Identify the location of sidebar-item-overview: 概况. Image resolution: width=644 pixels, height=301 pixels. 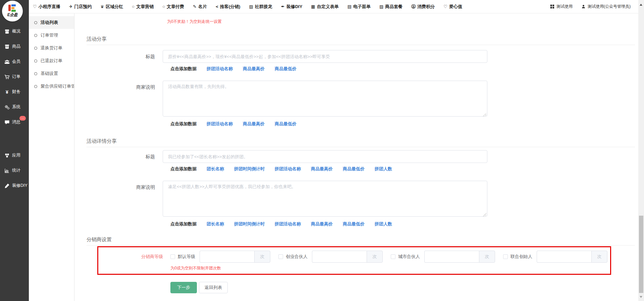
(14, 32).